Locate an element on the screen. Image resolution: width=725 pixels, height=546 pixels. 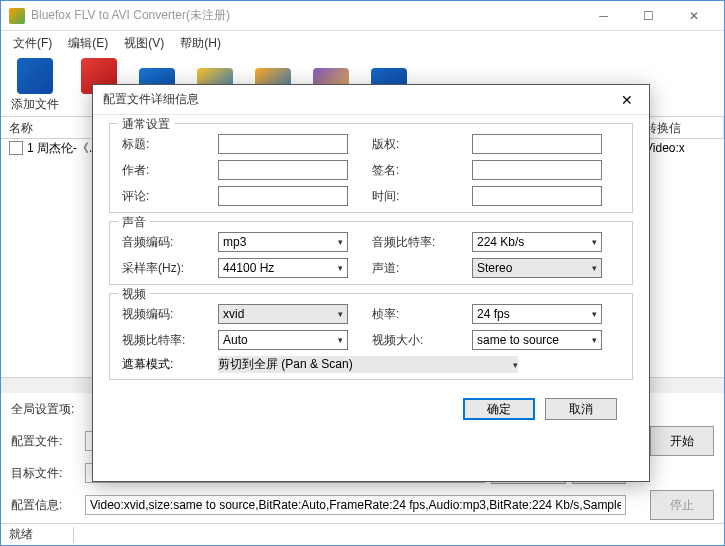
comment-label: 评论: is located at coordinates (158, 196).